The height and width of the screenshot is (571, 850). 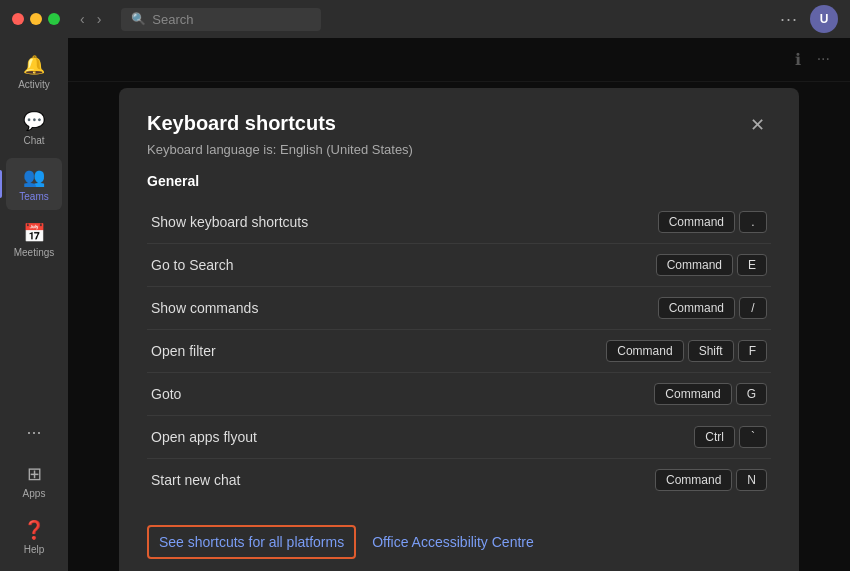 What do you see at coordinates (459, 438) in the screenshot?
I see `shortcut-row-open-apps: Open apps flyout Ctrl `` at bounding box center [459, 438].